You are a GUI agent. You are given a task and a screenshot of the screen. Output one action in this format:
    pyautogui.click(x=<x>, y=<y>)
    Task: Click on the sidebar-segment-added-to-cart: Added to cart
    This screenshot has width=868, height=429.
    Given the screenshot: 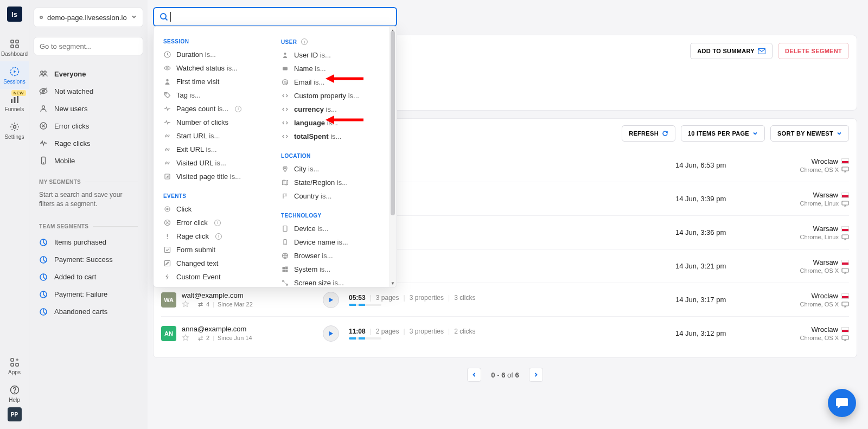 What is the action you would take?
    pyautogui.click(x=88, y=277)
    